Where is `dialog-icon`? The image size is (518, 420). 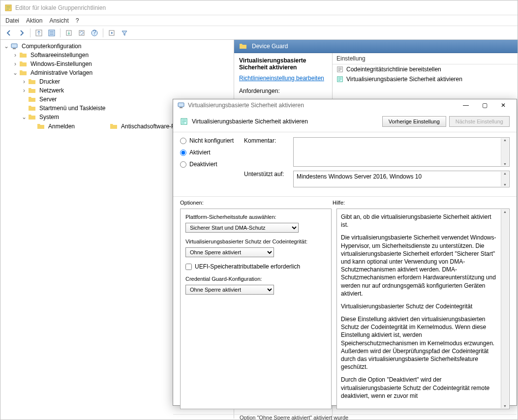
dialog-icon is located at coordinates (181, 105).